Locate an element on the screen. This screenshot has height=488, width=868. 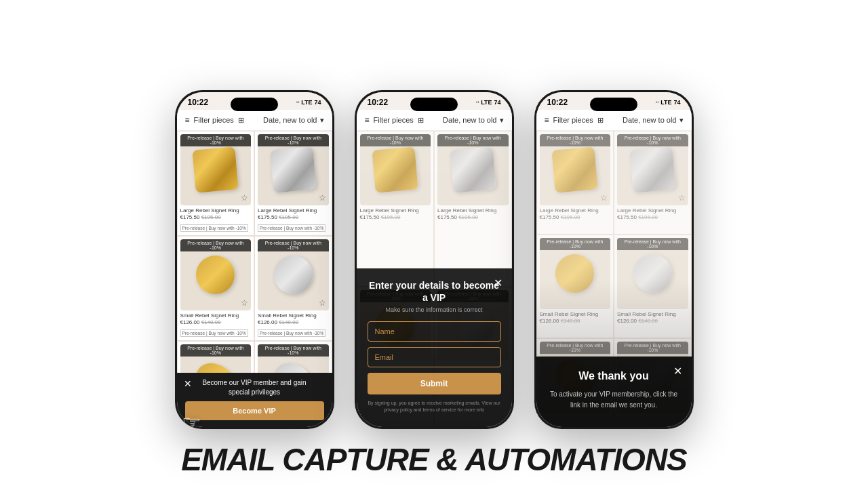
price-original-2: €195.00 is located at coordinates (289, 217).